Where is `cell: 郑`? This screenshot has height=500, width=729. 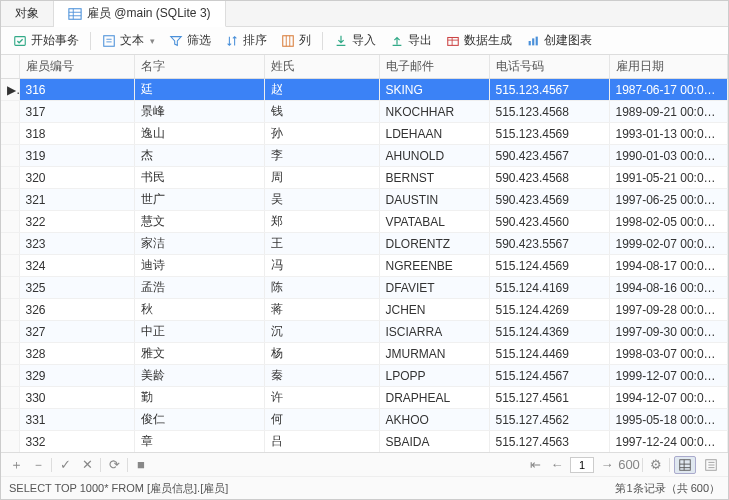
cell: 郑 is located at coordinates (322, 222).